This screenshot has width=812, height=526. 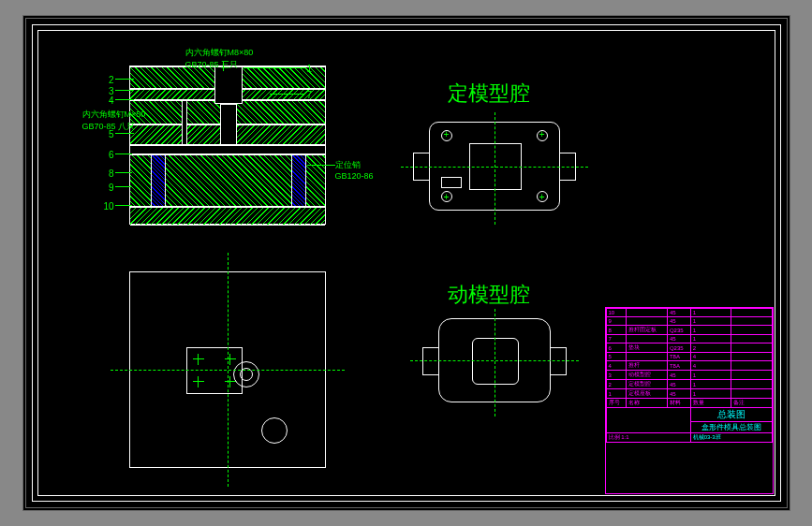 What do you see at coordinates (678, 403) in the screenshot?
I see `bom-h-mat: 材料` at bounding box center [678, 403].